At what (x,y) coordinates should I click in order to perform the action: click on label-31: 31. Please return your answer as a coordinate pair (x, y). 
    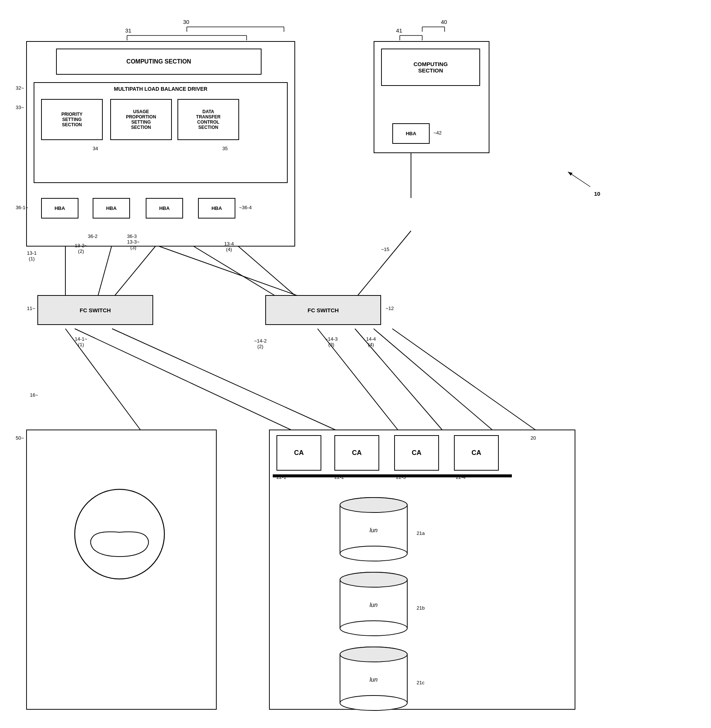
    Looking at the image, I should click on (129, 31).